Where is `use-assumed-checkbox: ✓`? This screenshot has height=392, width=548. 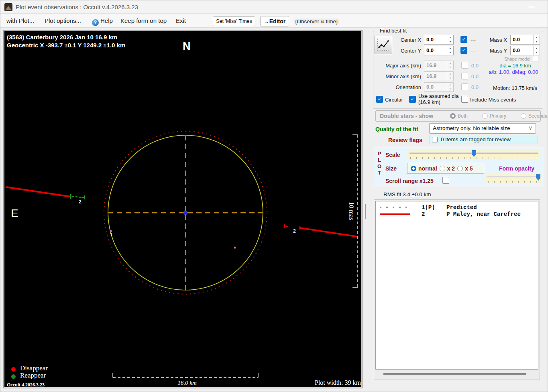
use-assumed-checkbox: ✓ is located at coordinates (413, 100).